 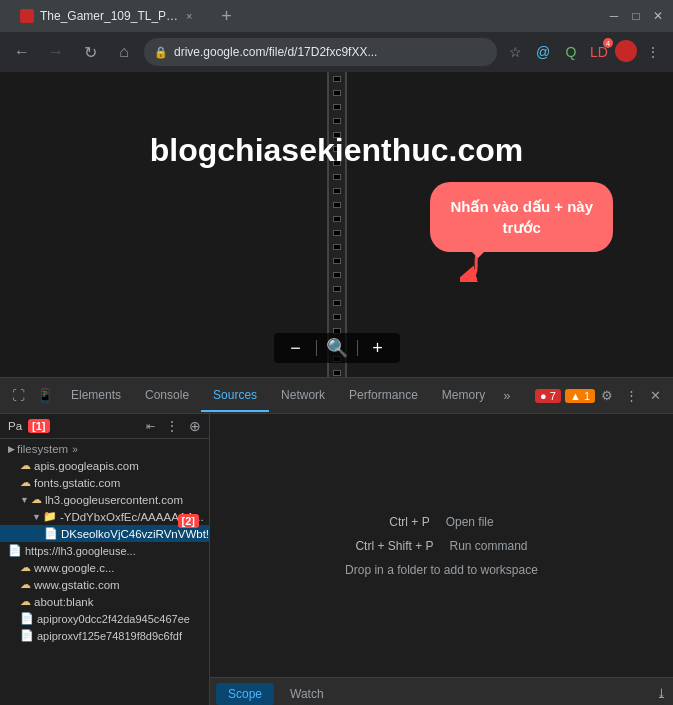 What do you see at coordinates (336, 52) in the screenshot?
I see `address-bar: ← → ↻ ⌂ 🔒 drive.google.com/file/d/17D2fx…` at bounding box center [336, 52].